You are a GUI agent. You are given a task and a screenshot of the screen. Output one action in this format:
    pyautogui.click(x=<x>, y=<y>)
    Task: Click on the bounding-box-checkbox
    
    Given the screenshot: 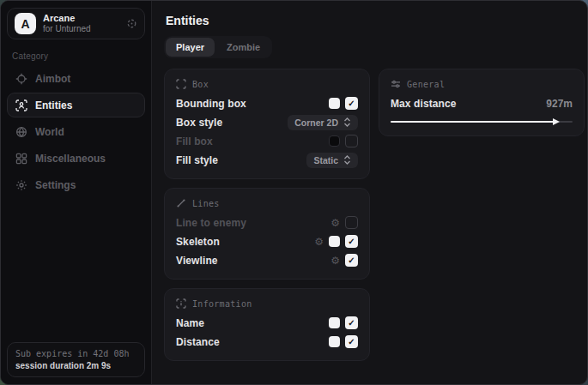 What is the action you would take?
    pyautogui.click(x=352, y=103)
    